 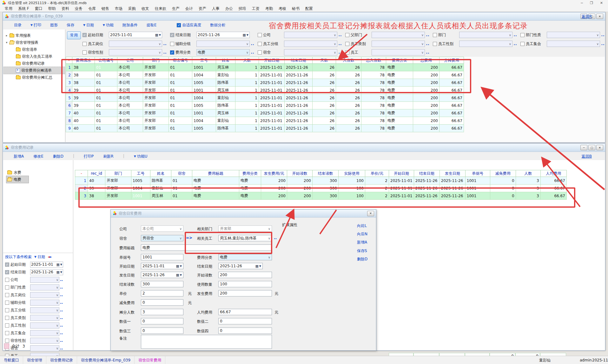 I want to click on category-item-1: 电费, so click(x=17, y=179).